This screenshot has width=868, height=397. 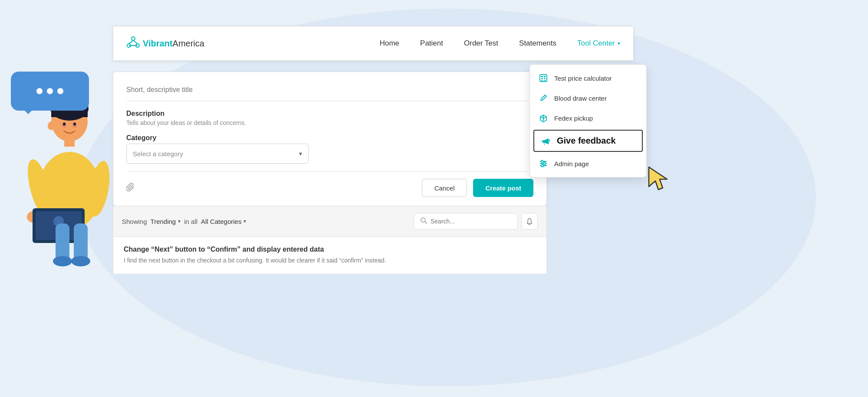 I want to click on megaphone-icon, so click(x=546, y=141).